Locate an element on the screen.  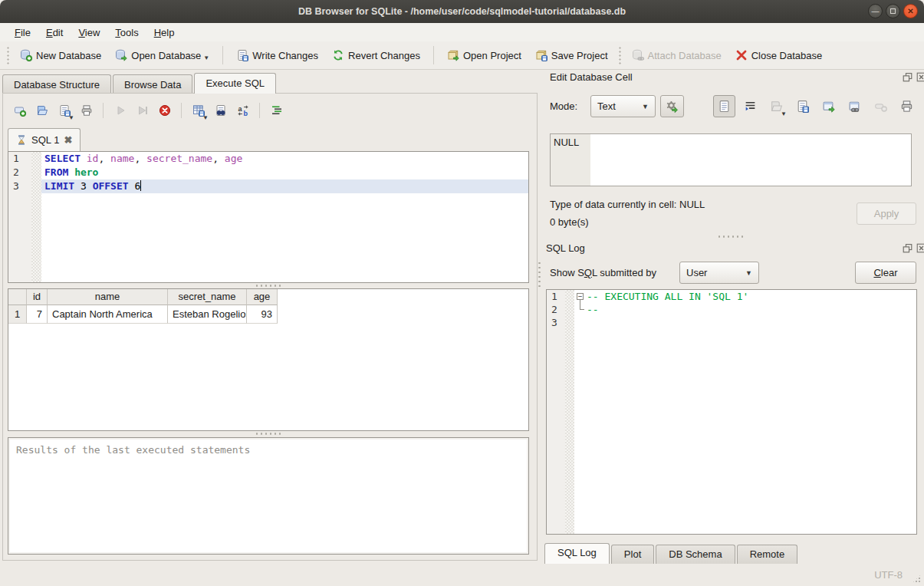
hourglass-icon is located at coordinates (21, 140).